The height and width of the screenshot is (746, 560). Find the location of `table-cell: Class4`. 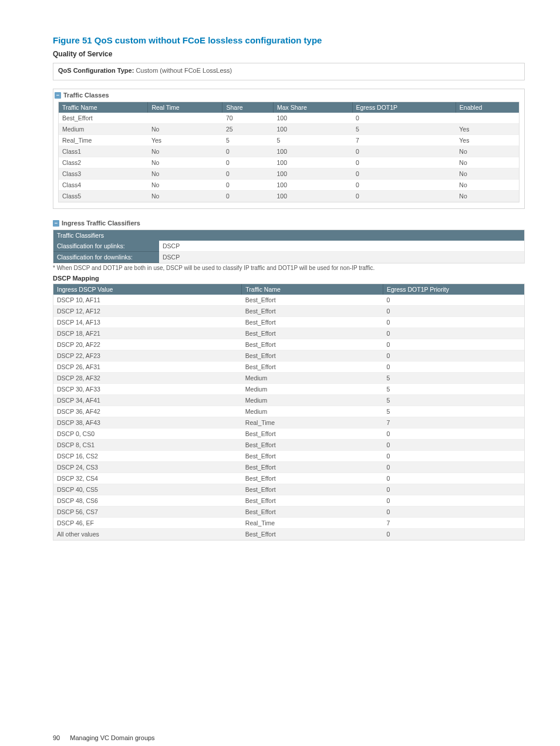

table-cell: Class4 is located at coordinates (103, 185).